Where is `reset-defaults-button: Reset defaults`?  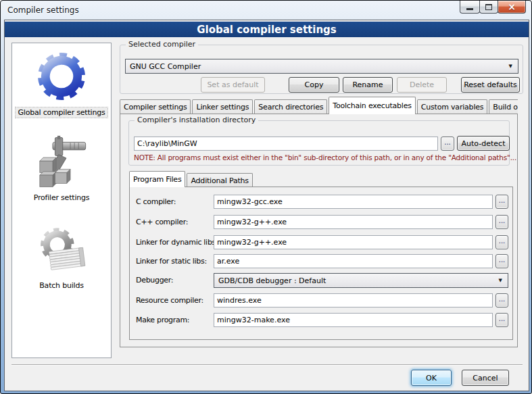 reset-defaults-button: Reset defaults is located at coordinates (491, 85).